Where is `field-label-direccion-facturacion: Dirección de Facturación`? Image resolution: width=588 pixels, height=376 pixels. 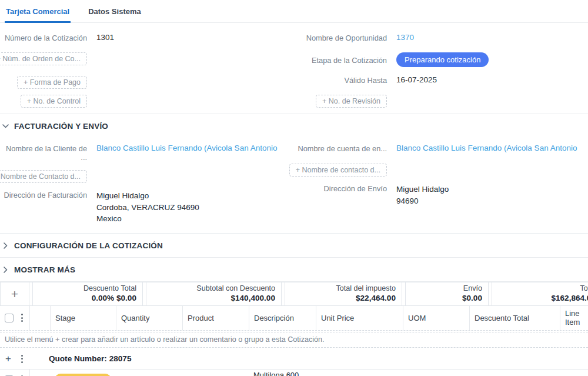
field-label-direccion-facturacion: Dirección de Facturación is located at coordinates (44, 194).